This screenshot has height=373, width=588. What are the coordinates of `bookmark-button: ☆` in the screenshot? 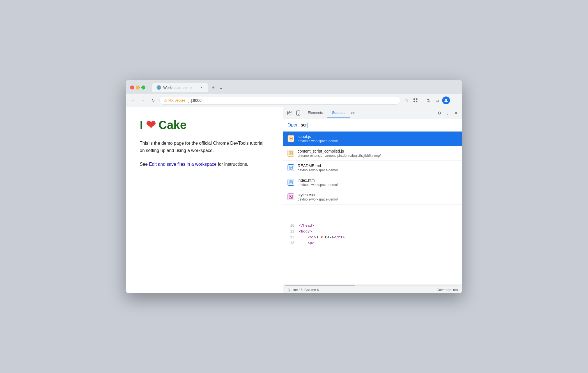 It's located at (406, 100).